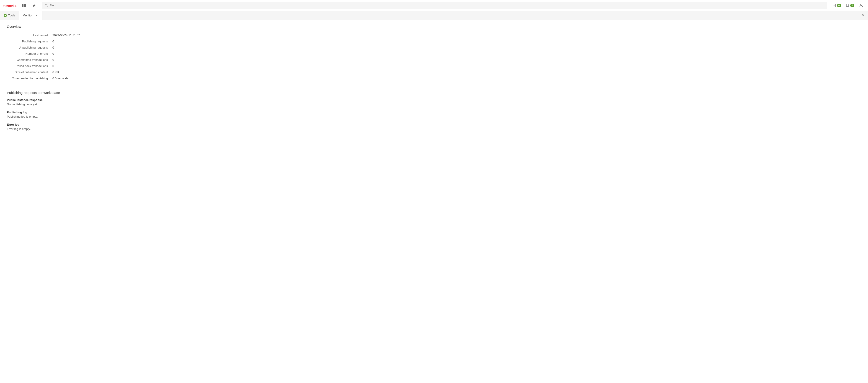 Image resolution: width=868 pixels, height=383 pixels. What do you see at coordinates (9, 16) in the screenshot?
I see `tools-tab: Tools` at bounding box center [9, 16].